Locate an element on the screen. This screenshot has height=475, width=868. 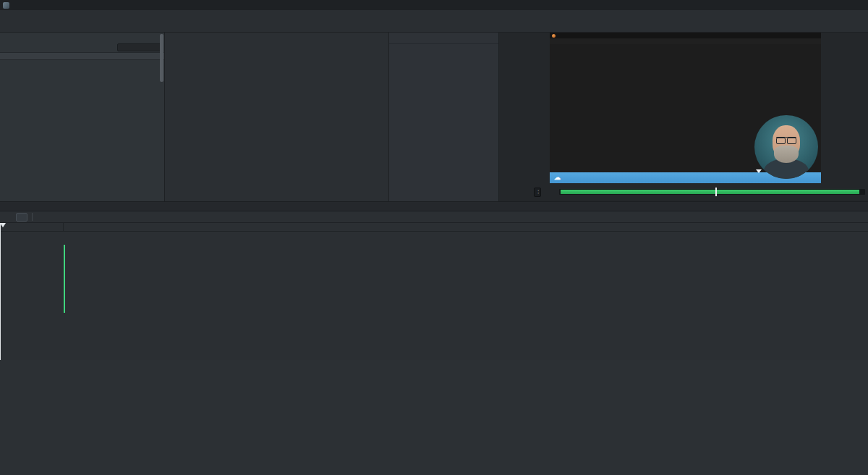
monitor-timecode: ▴▾ is located at coordinates (537, 193).